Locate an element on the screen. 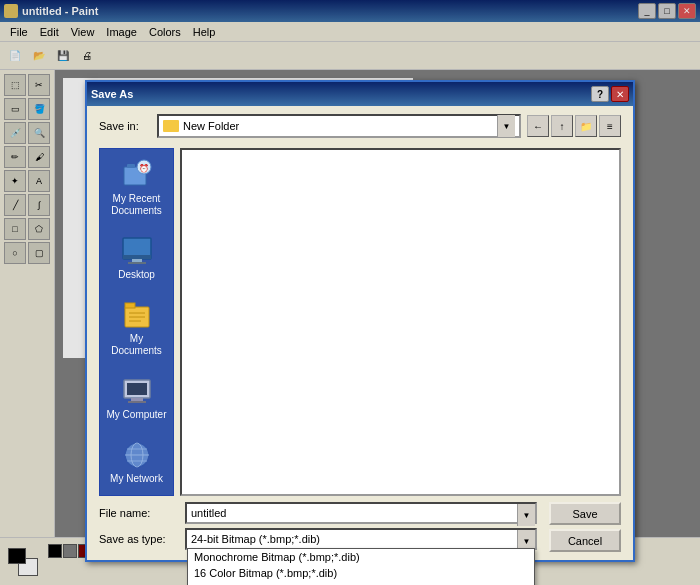 The image size is (700, 585). savetype-value: 24-bit Bitmap (*.bmp;*.dib) is located at coordinates (352, 539).